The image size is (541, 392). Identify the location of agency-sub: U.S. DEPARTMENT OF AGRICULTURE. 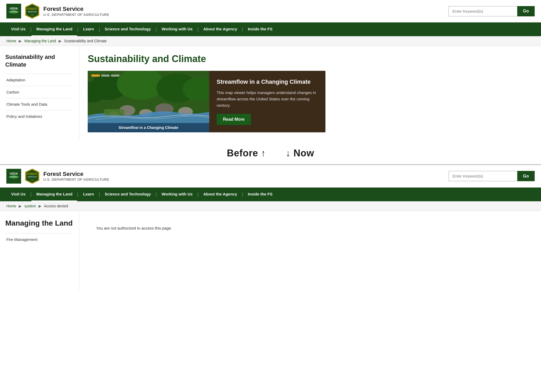
(76, 15).